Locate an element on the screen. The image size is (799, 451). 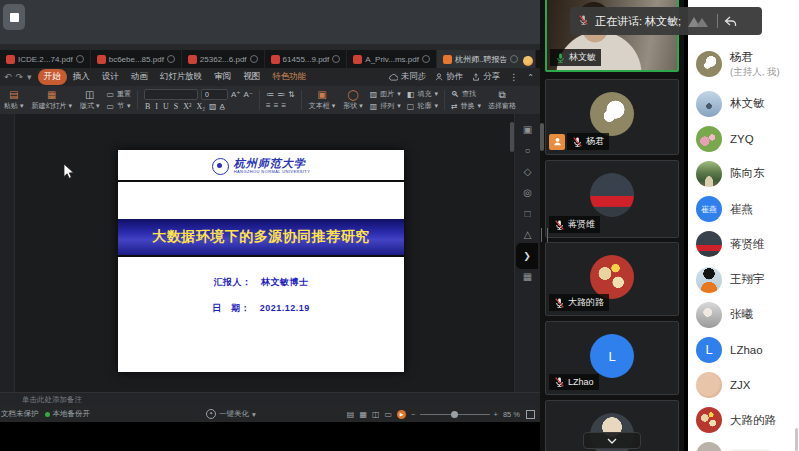
account-avatar is located at coordinates (528, 61).